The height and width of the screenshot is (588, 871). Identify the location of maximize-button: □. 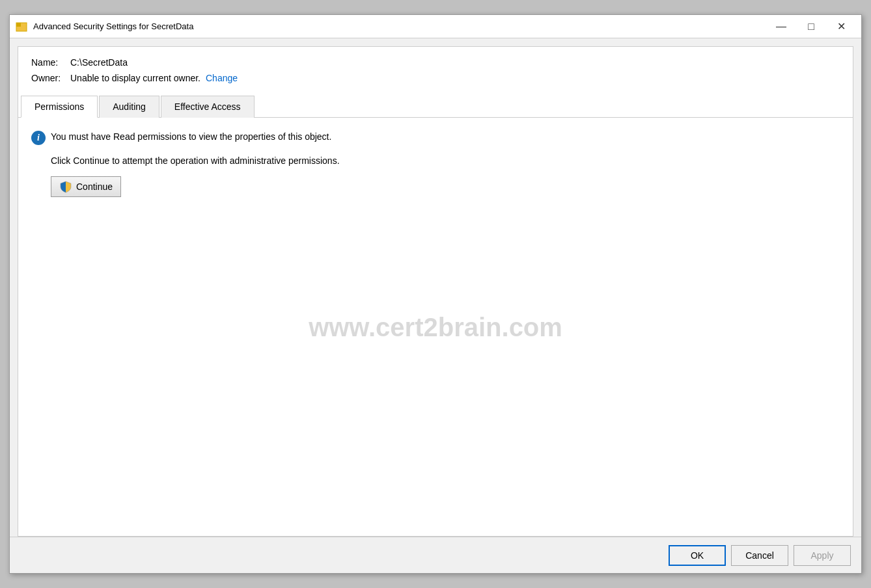
(811, 27).